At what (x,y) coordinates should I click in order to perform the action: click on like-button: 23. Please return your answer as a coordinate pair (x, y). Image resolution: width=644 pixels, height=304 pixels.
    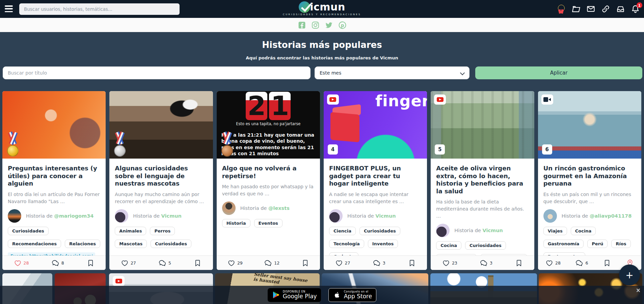
    Looking at the image, I should click on (450, 263).